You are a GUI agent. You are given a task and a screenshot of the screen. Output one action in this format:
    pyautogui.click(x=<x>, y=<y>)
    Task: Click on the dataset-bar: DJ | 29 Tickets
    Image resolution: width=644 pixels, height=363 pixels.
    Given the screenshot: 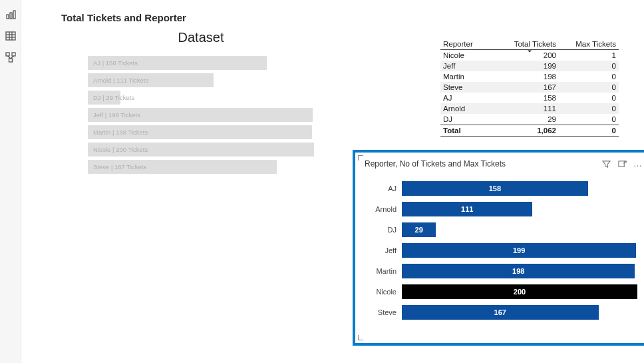 What is the action you would take?
    pyautogui.click(x=104, y=97)
    